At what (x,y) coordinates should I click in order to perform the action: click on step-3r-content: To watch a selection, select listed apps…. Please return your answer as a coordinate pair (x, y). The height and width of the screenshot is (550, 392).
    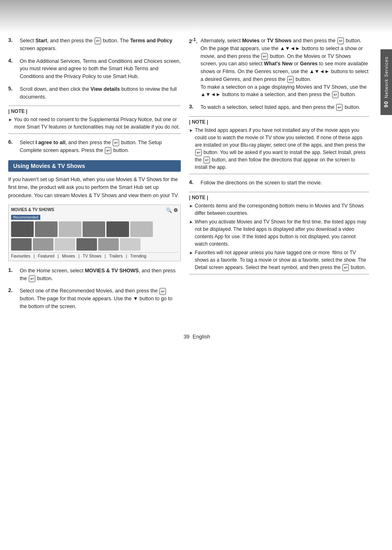
    Looking at the image, I should click on (285, 108).